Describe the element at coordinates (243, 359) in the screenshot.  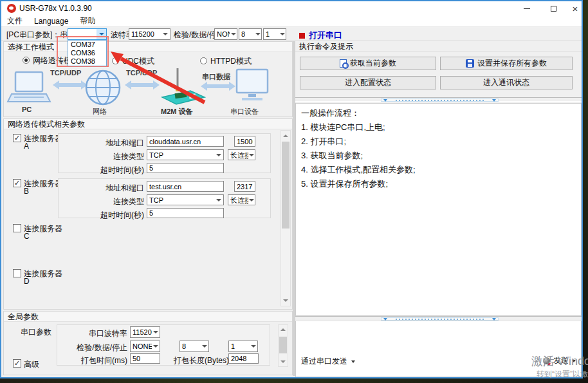
I see `packlen-input` at that location.